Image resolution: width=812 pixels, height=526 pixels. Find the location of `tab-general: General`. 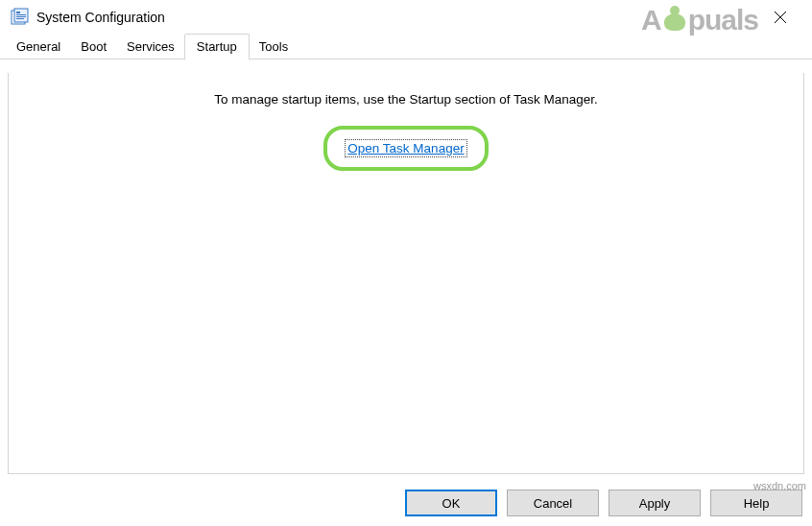

tab-general: General is located at coordinates (38, 46).